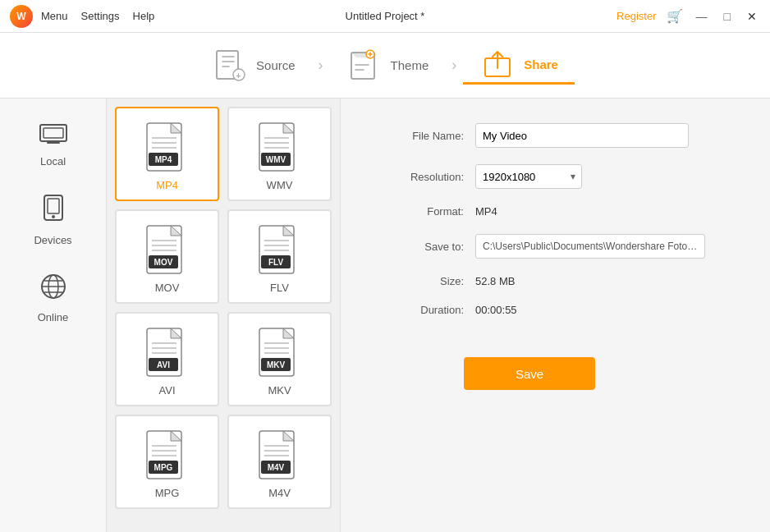 This screenshot has height=532, width=770. Describe the element at coordinates (419, 136) in the screenshot. I see `filename-label: File Name:` at that location.